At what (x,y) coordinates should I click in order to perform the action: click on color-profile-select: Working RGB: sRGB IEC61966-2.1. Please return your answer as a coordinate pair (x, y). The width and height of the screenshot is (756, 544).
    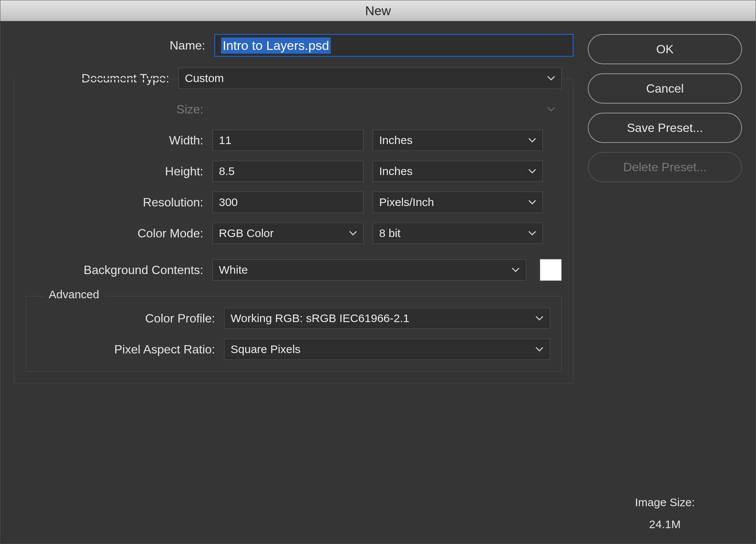
    Looking at the image, I should click on (387, 318).